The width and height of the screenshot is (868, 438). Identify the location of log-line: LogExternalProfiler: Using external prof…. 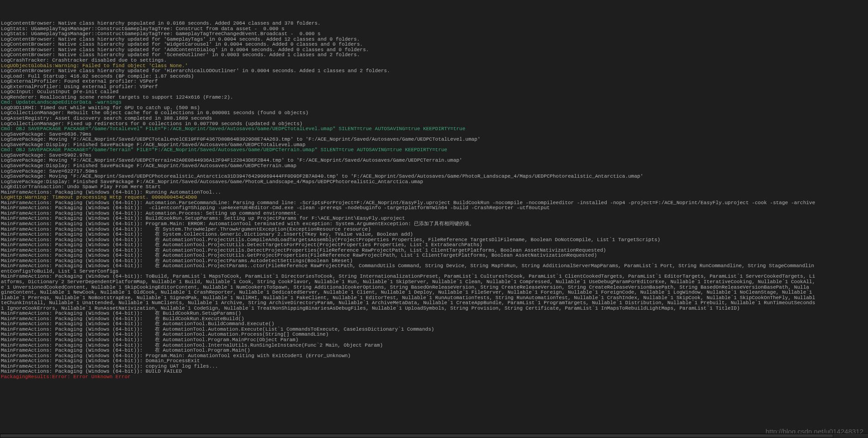
(434, 87).